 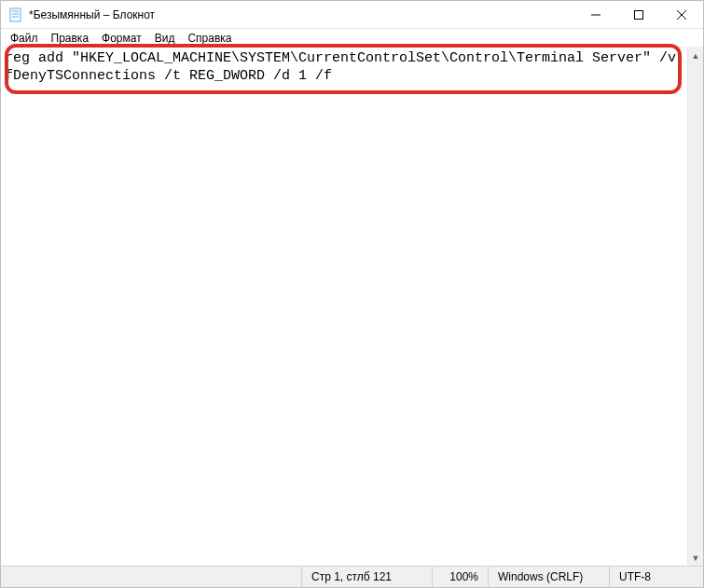 What do you see at coordinates (165, 38) in the screenshot?
I see `menu-view: Вид` at bounding box center [165, 38].